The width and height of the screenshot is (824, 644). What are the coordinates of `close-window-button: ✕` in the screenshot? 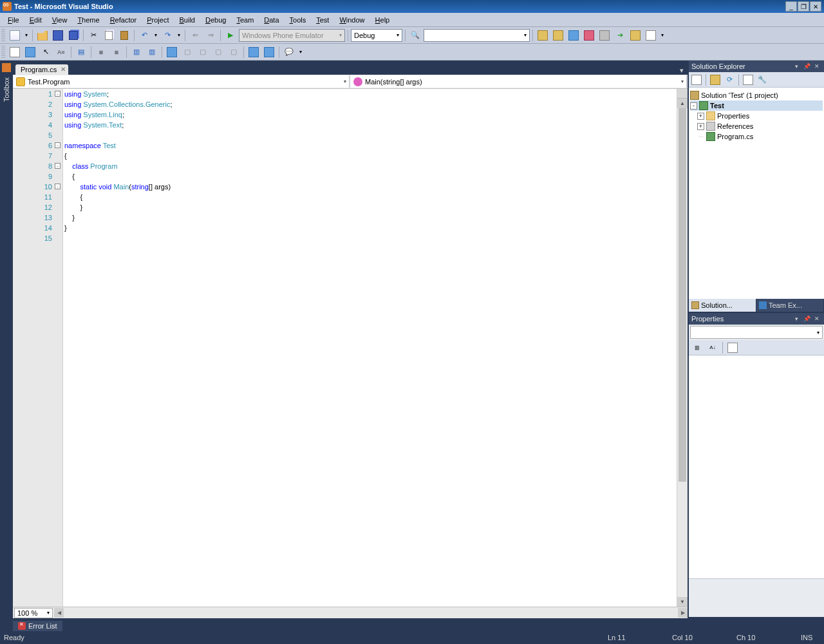 It's located at (816, 6).